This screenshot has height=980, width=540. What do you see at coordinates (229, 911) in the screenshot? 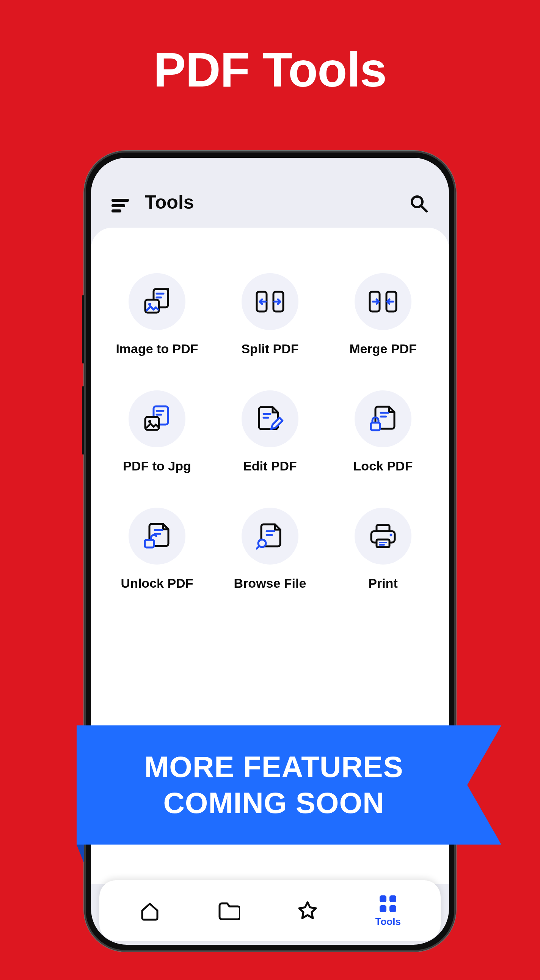
I see `folder-icon` at bounding box center [229, 911].